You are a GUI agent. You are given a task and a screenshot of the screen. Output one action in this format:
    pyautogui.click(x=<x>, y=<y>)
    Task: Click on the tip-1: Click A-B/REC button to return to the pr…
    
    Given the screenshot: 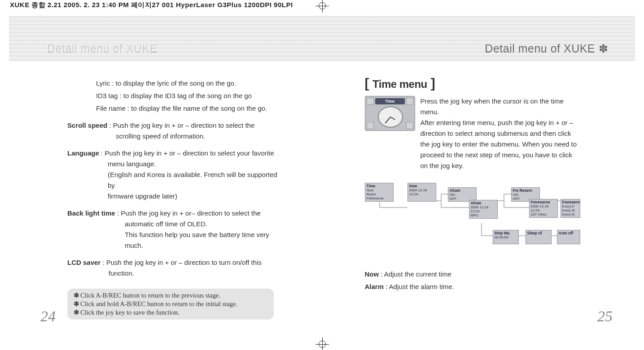 What is the action you would take?
    pyautogui.click(x=150, y=296)
    